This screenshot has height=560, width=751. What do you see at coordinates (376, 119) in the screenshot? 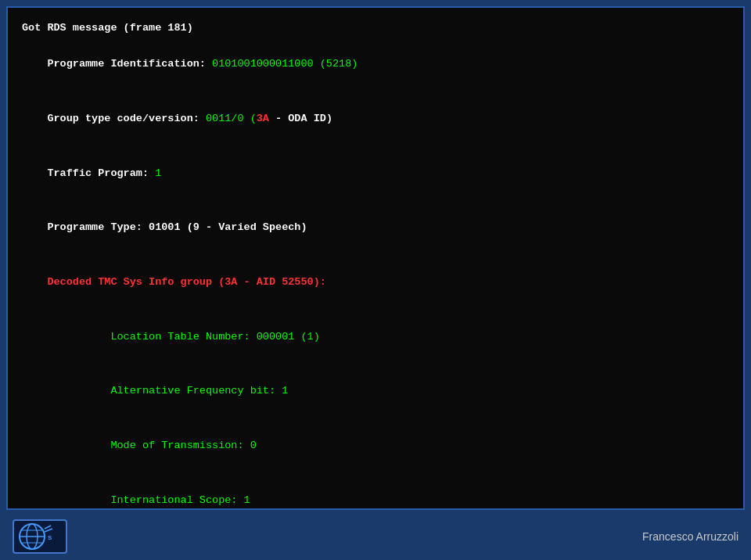
I see `line-group-type: Group type code/version: 0011/0 (3A - OD…` at bounding box center [376, 119].